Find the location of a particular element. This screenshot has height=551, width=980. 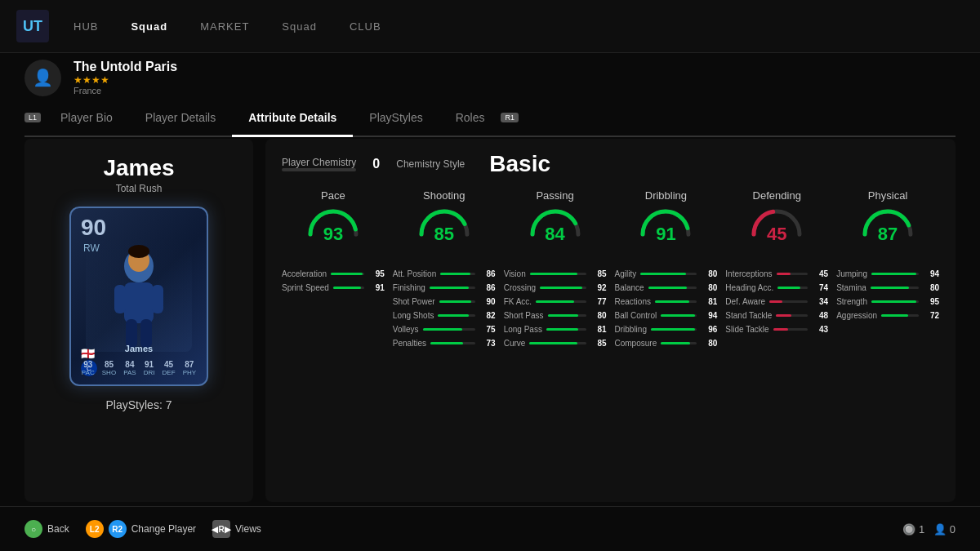

tab-player-bio: Player Bio is located at coordinates (87, 118).